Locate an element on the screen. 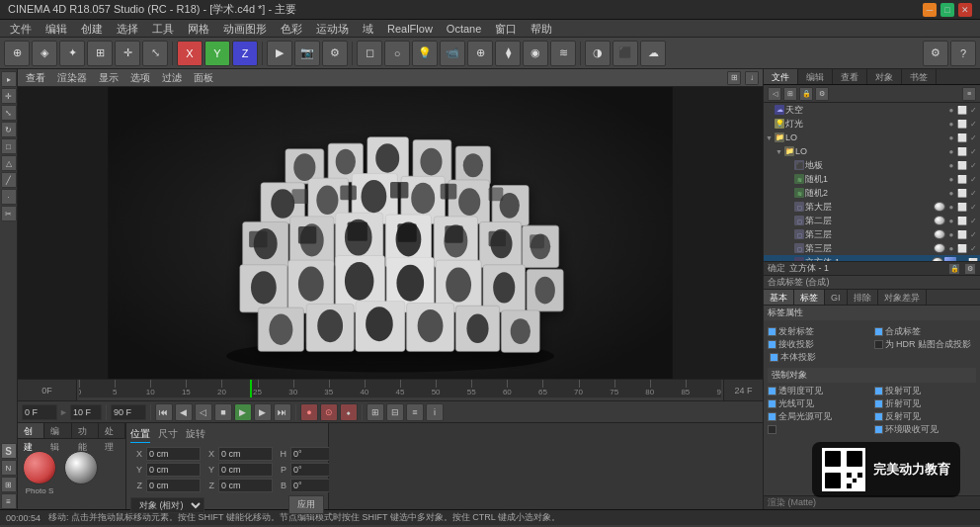 Image resolution: width=980 pixels, height=527 pixels. vis-gi-check is located at coordinates (773, 417).